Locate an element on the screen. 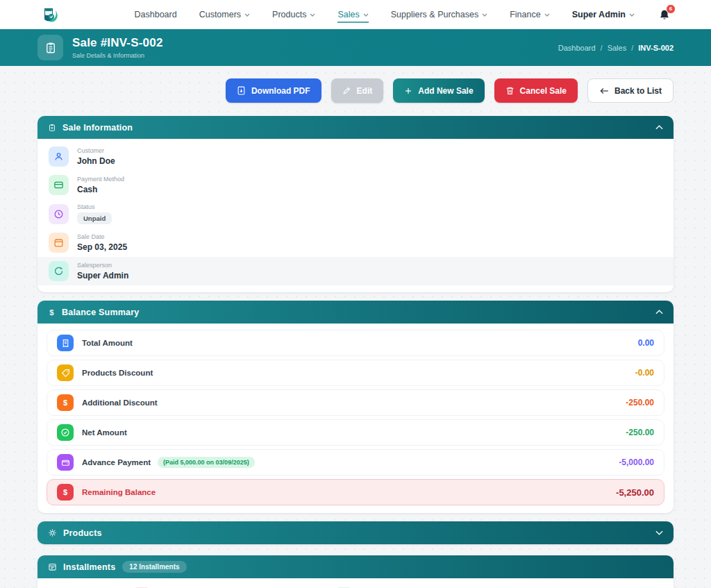 The width and height of the screenshot is (711, 588). breadcrumb-sales: Sales is located at coordinates (617, 48).